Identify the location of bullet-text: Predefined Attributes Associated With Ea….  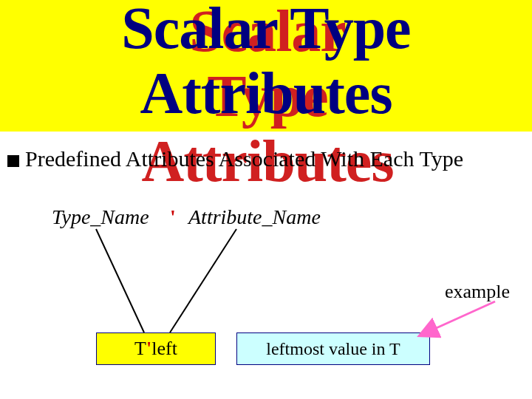
(244, 159).